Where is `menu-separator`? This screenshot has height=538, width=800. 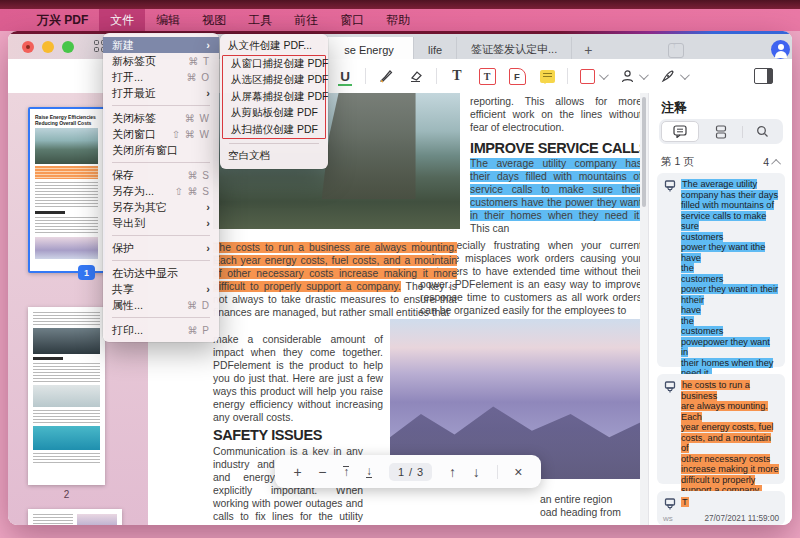 menu-separator is located at coordinates (274, 144).